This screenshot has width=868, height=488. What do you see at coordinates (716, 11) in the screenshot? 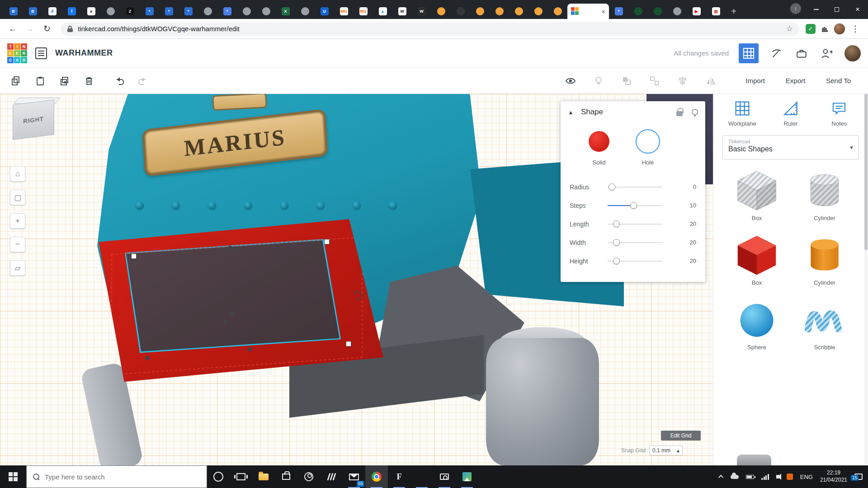
I see `pinned-tab: ▤` at bounding box center [716, 11].